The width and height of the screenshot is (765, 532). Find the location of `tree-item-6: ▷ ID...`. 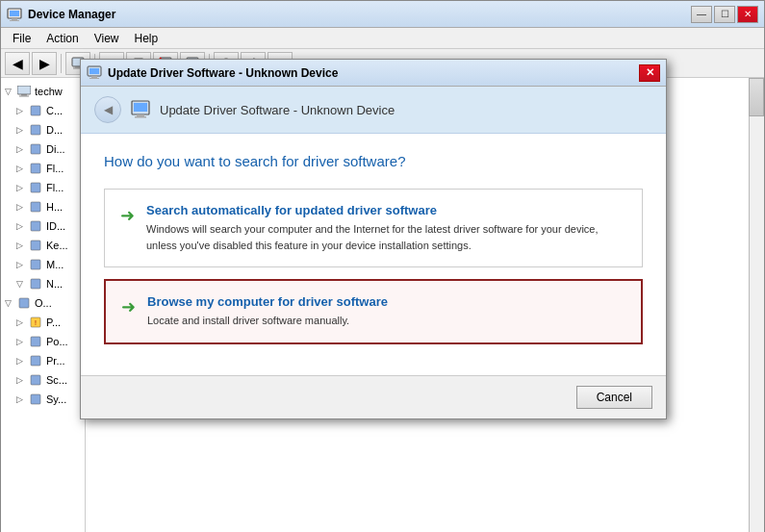

tree-item-6: ▷ ID... is located at coordinates (42, 226).